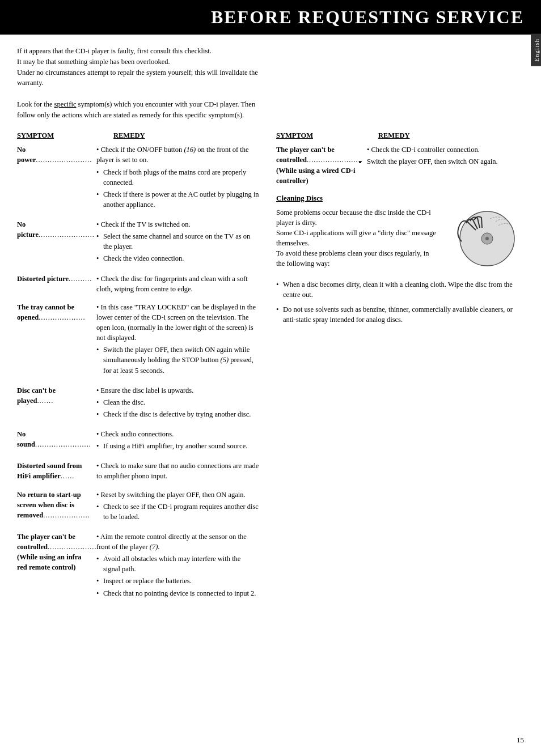 The width and height of the screenshot is (541, 756). I want to click on symptom-distorted-picture: Distorted picture.........., so click(57, 284).